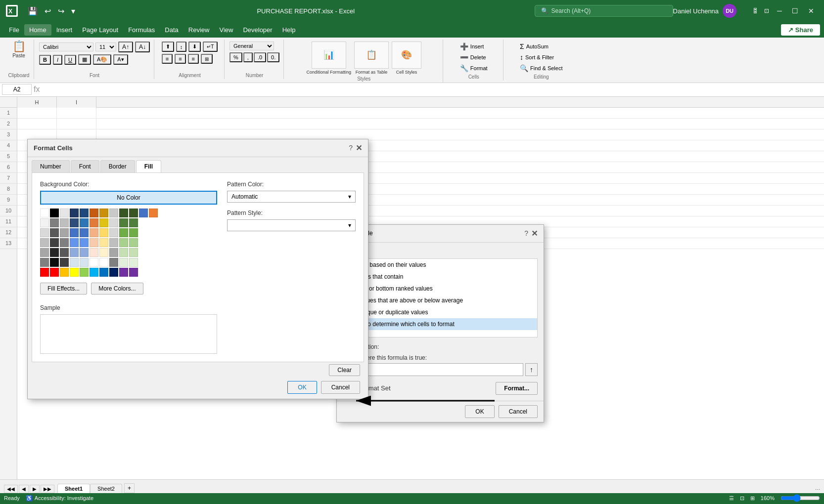  Describe the element at coordinates (73, 11) in the screenshot. I see `customize-quick-btn: ▾` at that location.